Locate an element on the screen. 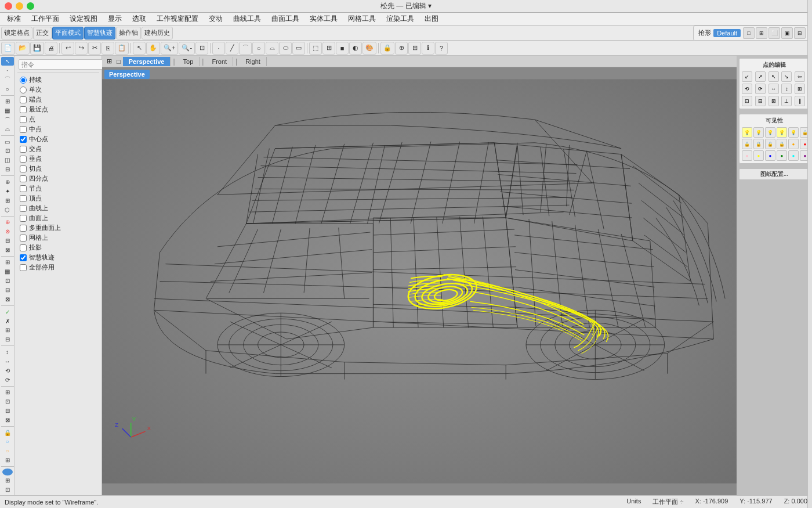 The width and height of the screenshot is (812, 508). lt-sphere is located at coordinates (8, 472).